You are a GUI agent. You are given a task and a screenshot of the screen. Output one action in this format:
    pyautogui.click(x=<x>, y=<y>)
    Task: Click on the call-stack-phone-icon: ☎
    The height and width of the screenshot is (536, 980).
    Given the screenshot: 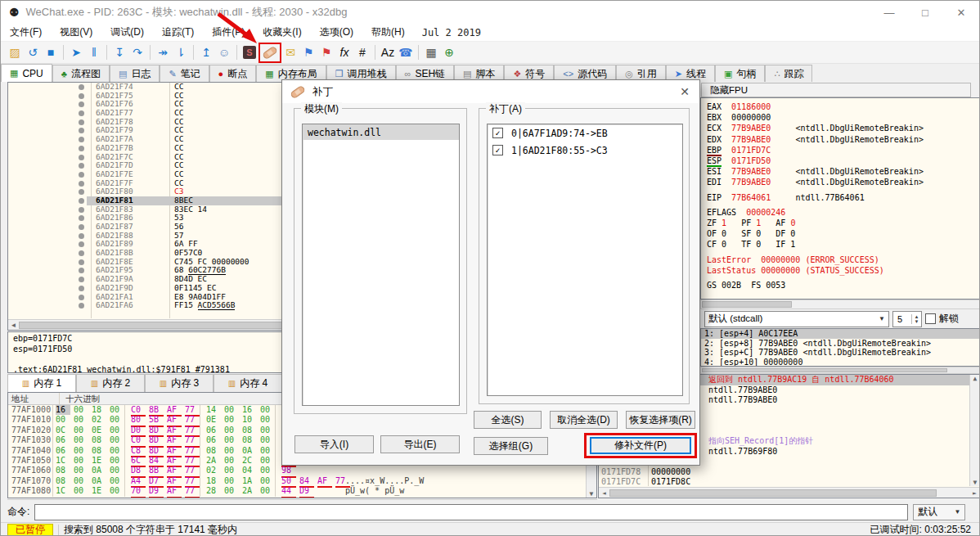 What is the action you would take?
    pyautogui.click(x=406, y=52)
    